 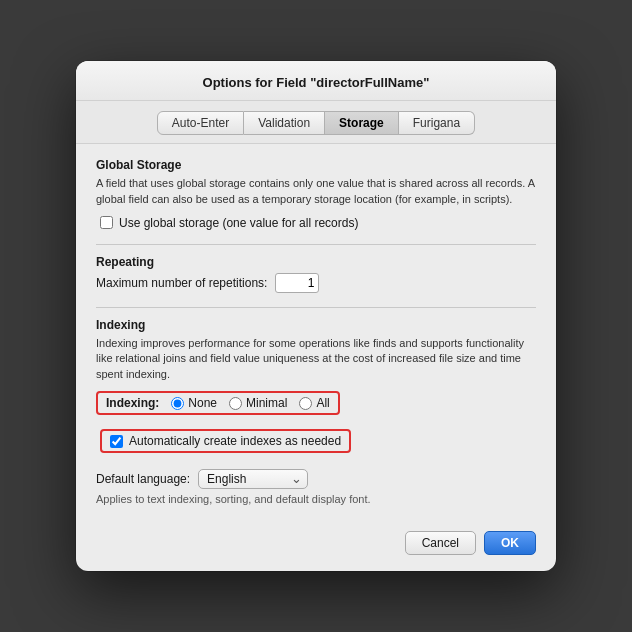 I want to click on tab-storage: Storage, so click(x=362, y=123).